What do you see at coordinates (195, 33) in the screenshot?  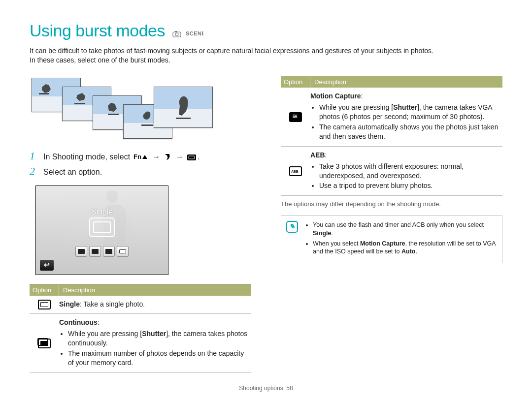 I see `svg-text: SCENE` at bounding box center [195, 33].